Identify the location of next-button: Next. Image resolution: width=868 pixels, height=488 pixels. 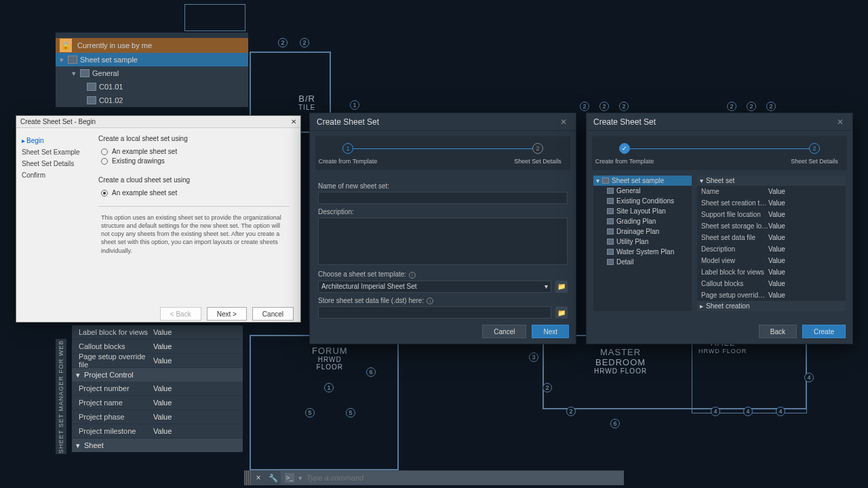
(551, 331).